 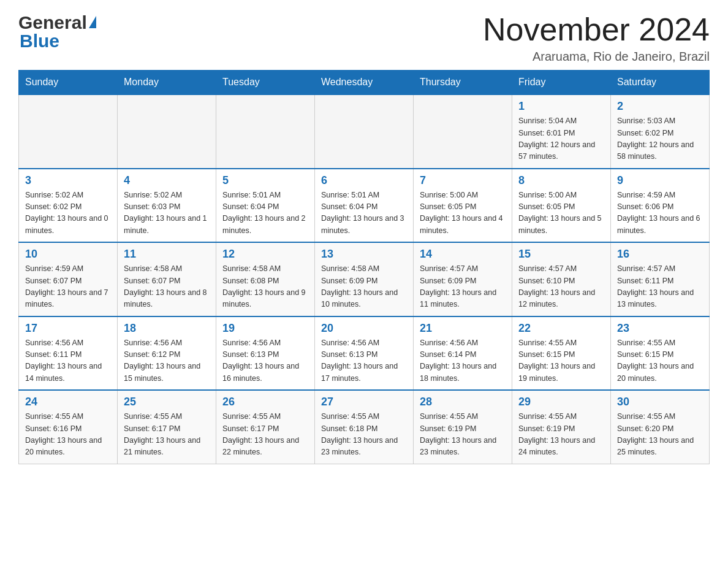 What do you see at coordinates (167, 353) in the screenshot?
I see `calendar-day-cell: 18Sunrise: 4:56 AMSunset: 6:12 PMDayligh…` at bounding box center [167, 353].